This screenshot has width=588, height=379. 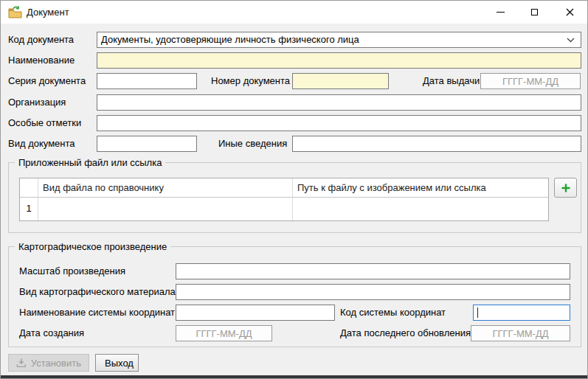 I want to click on window-bottom-edge, so click(x=294, y=377).